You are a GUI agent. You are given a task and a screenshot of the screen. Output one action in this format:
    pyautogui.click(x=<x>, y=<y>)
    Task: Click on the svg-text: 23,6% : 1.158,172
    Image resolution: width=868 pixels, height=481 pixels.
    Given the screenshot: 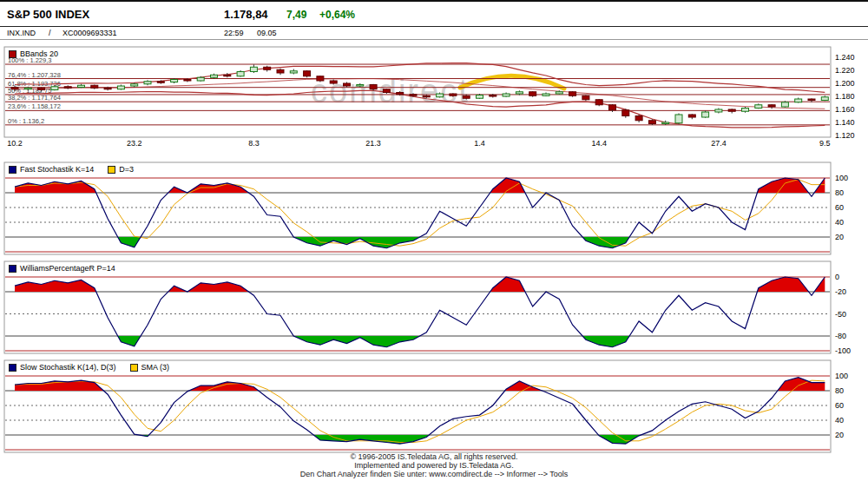 What is the action you would take?
    pyautogui.click(x=35, y=106)
    